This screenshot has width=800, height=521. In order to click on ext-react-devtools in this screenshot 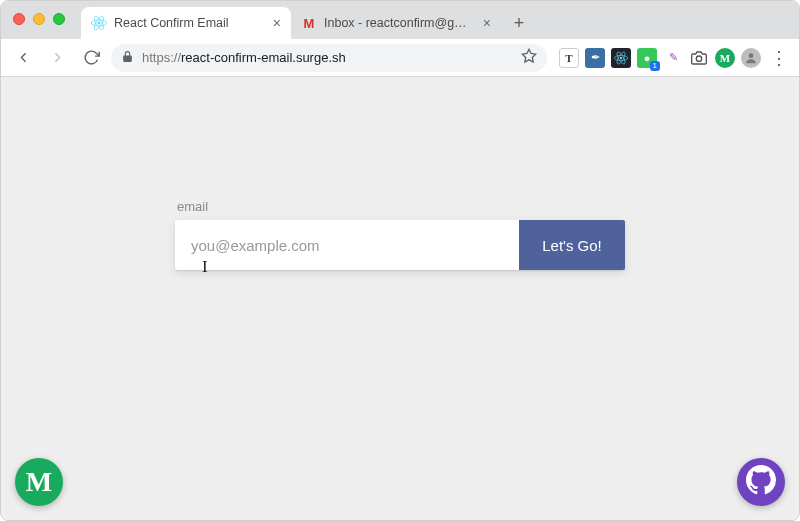, I will do `click(621, 58)`.